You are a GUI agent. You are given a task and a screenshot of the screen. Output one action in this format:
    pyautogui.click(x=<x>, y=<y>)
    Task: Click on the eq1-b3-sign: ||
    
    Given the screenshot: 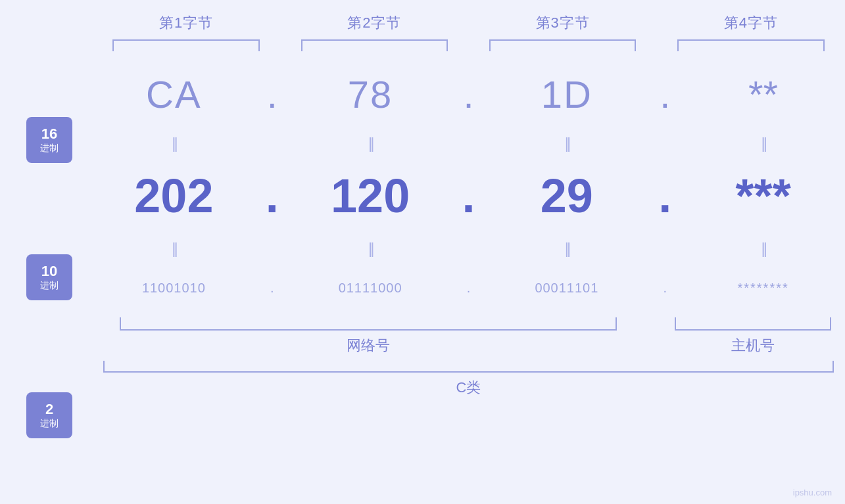 What is the action you would take?
    pyautogui.click(x=567, y=143)
    